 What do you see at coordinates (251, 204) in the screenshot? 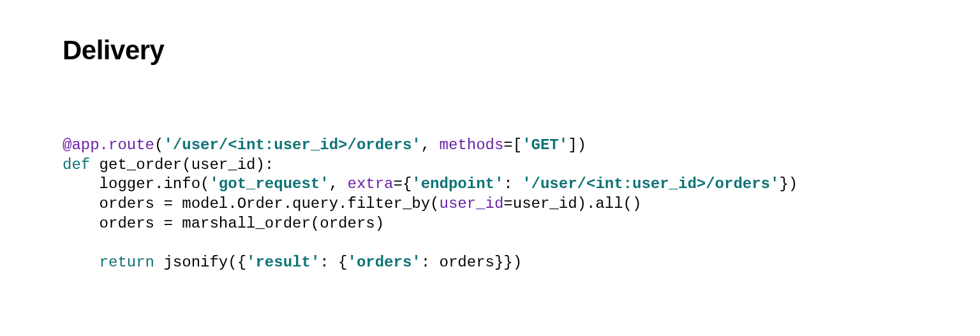
I see `orders-query-start: orders = model.Order.query.filter_by(` at bounding box center [251, 204].